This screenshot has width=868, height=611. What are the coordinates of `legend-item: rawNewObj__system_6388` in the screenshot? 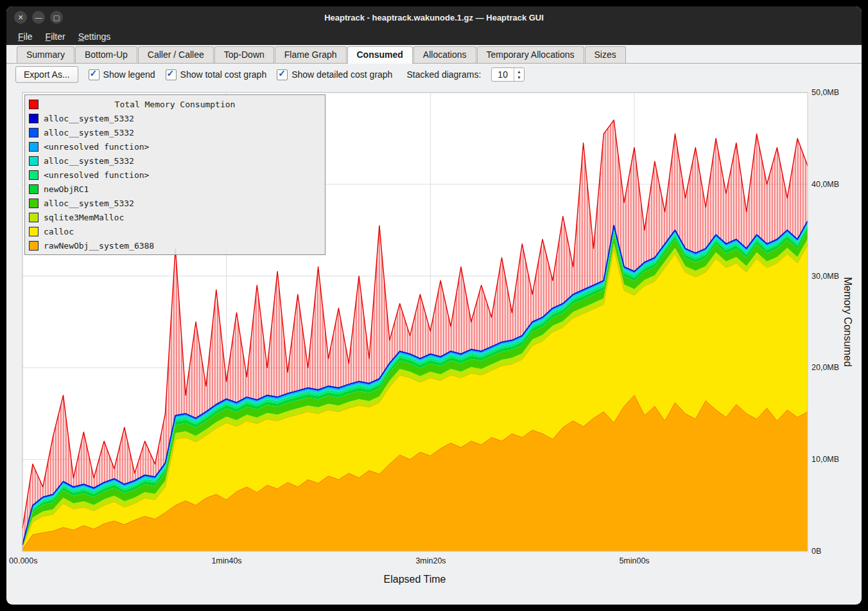 It's located at (175, 245).